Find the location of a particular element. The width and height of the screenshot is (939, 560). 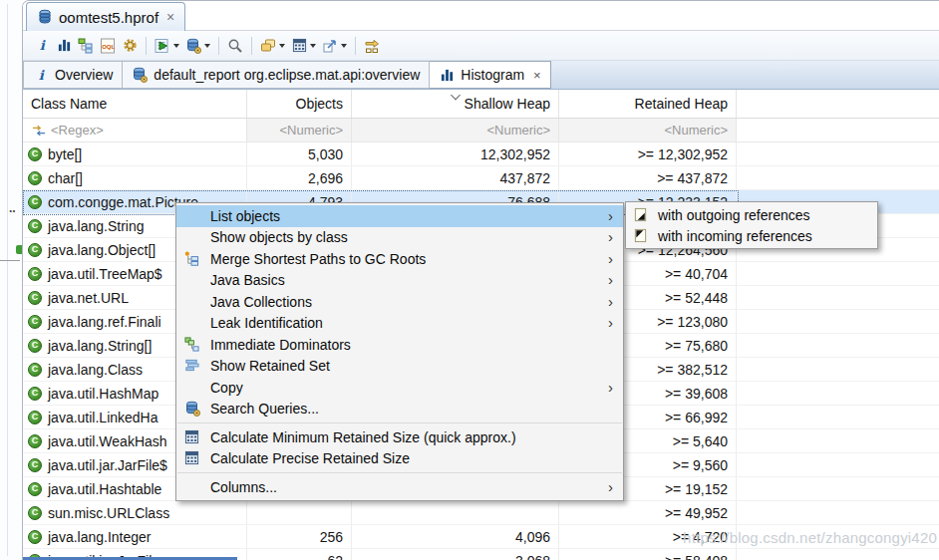

outgoing-reference-icon is located at coordinates (641, 215).